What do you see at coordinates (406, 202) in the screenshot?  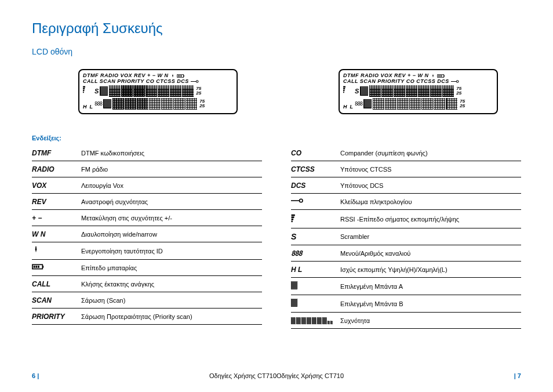 I see `table-row: Κλείδωμα πληκτρολογίου` at bounding box center [406, 202].